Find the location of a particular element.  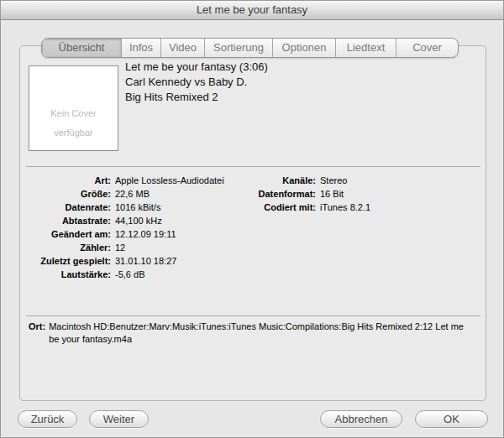

info-value: 1016 kBit/s is located at coordinates (138, 207).